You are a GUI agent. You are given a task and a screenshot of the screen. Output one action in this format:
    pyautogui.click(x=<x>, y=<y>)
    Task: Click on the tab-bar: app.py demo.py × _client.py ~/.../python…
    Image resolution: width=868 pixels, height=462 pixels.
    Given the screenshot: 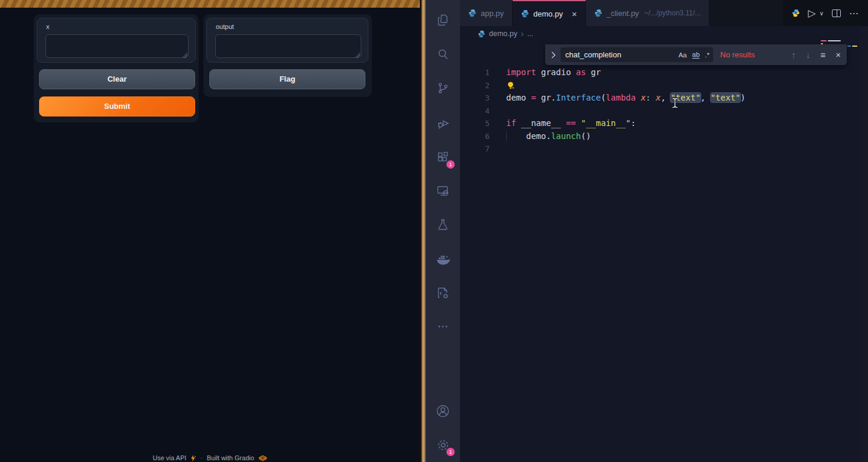 What is the action you would take?
    pyautogui.click(x=664, y=13)
    